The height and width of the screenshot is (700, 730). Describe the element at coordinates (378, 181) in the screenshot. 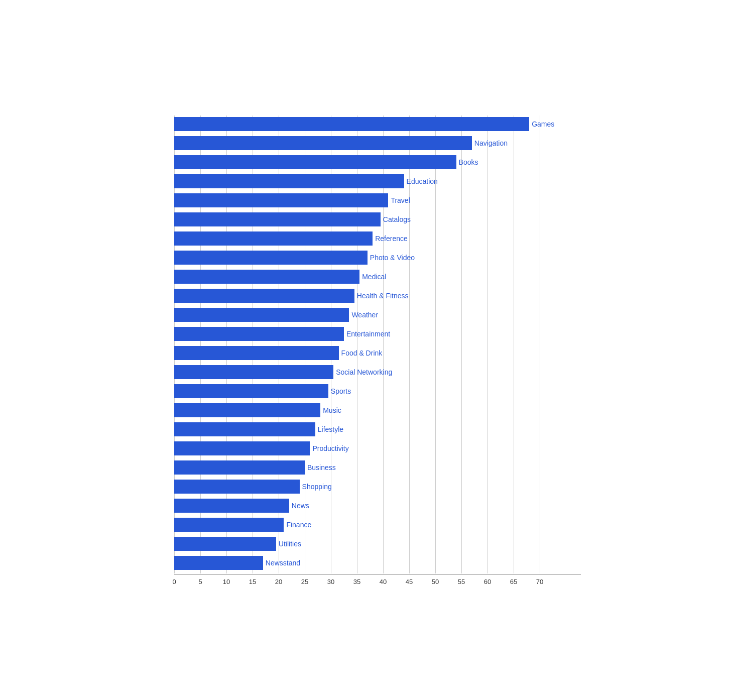

I see `bar-row: Education` at that location.